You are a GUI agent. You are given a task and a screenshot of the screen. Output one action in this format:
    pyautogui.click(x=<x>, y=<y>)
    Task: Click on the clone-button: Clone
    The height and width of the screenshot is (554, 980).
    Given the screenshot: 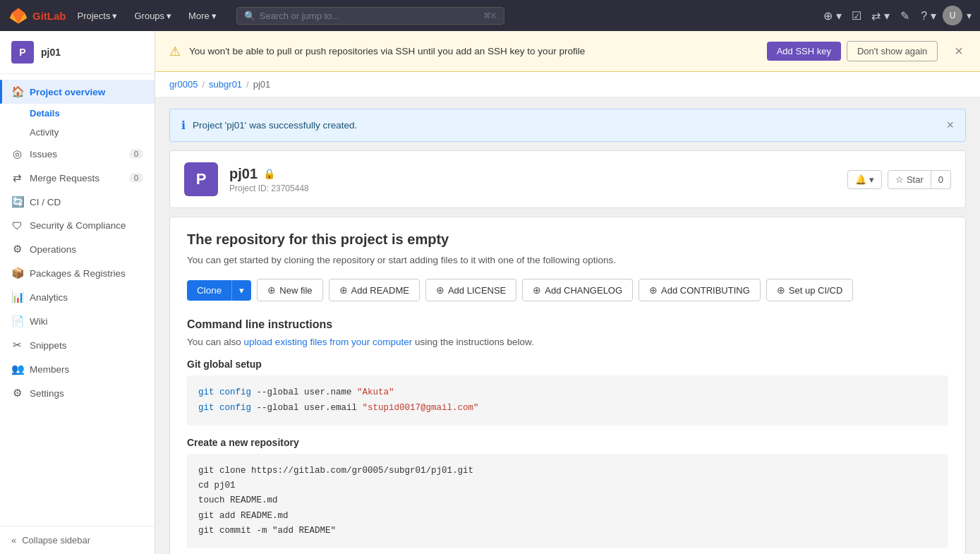 What is the action you would take?
    pyautogui.click(x=209, y=291)
    